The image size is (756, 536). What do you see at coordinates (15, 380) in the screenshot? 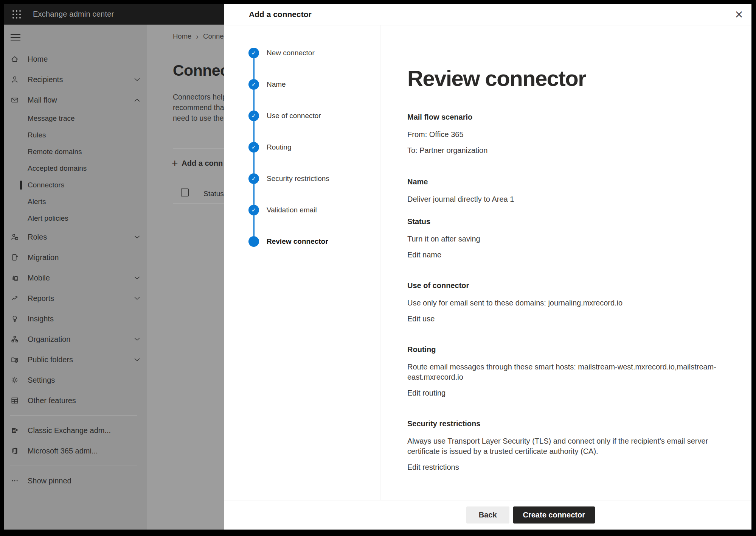
I see `settings-icon` at bounding box center [15, 380].